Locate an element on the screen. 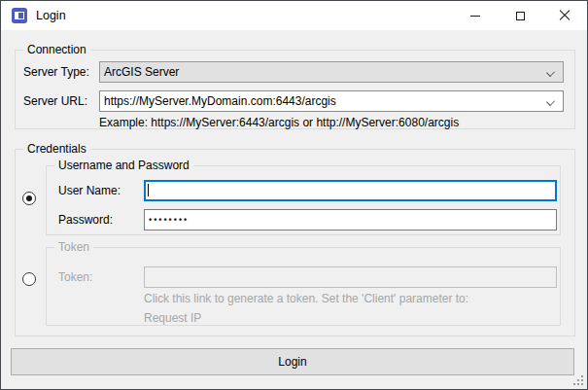  server-type-value: ArcGIS Server is located at coordinates (142, 72).